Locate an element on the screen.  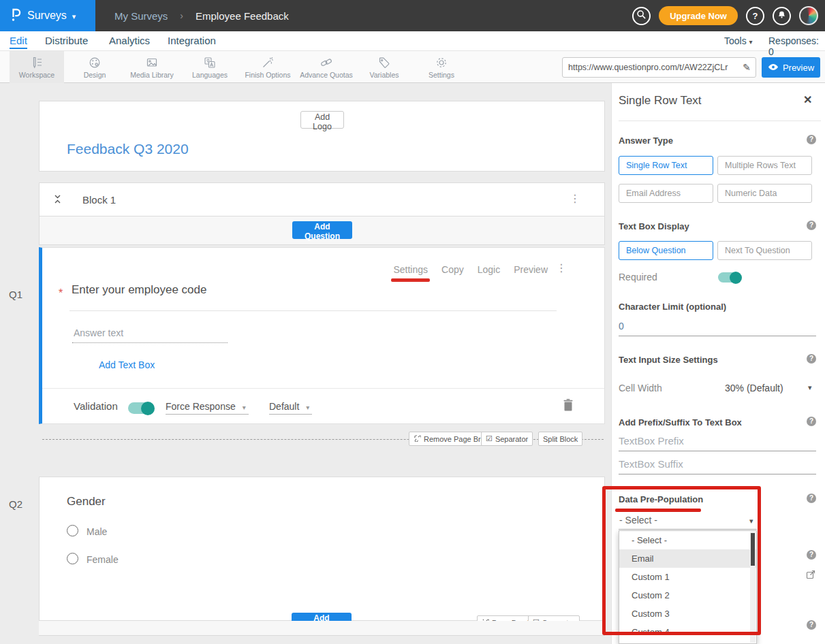
dropdown-option-custom2: Custom 2 is located at coordinates (688, 595).